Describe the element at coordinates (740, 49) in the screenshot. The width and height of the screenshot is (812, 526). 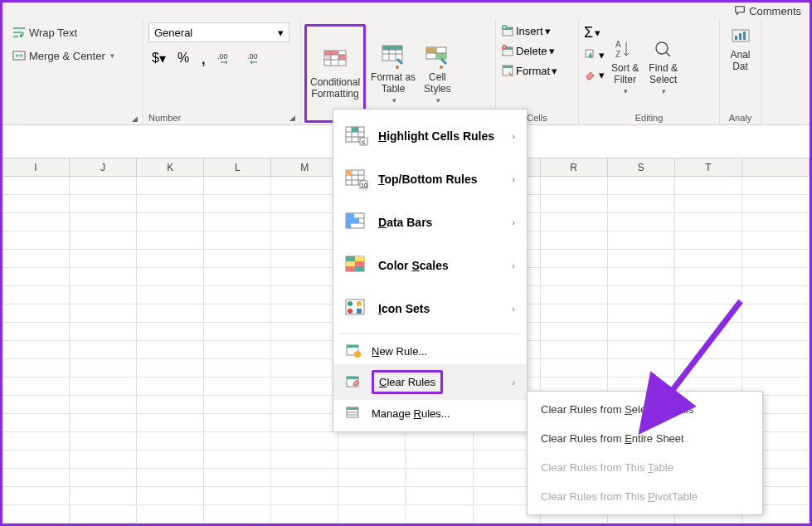
I see `analyze-data-button: Anal Dat` at that location.